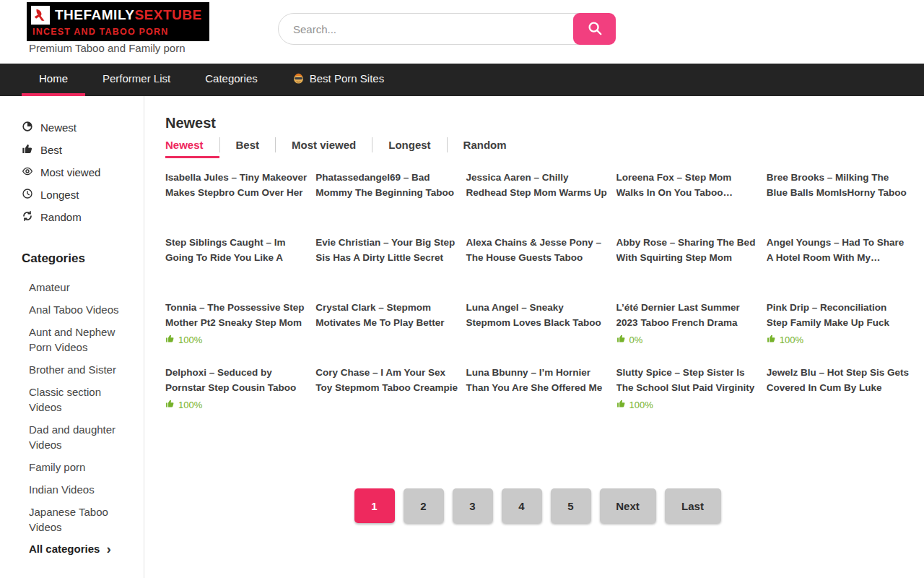 The image size is (924, 578). Describe the element at coordinates (87, 400) in the screenshot. I see `sidebar-category-item: Classic section Videos` at that location.